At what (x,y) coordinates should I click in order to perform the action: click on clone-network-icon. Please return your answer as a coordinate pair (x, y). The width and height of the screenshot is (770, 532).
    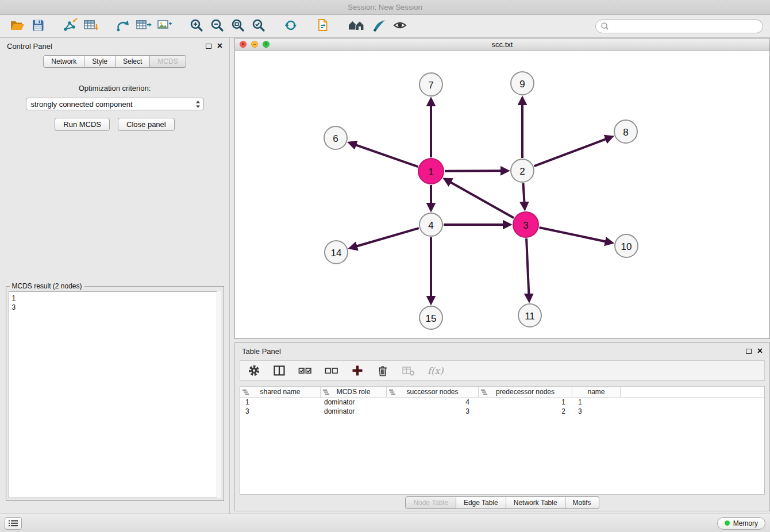
    Looking at the image, I should click on (323, 26).